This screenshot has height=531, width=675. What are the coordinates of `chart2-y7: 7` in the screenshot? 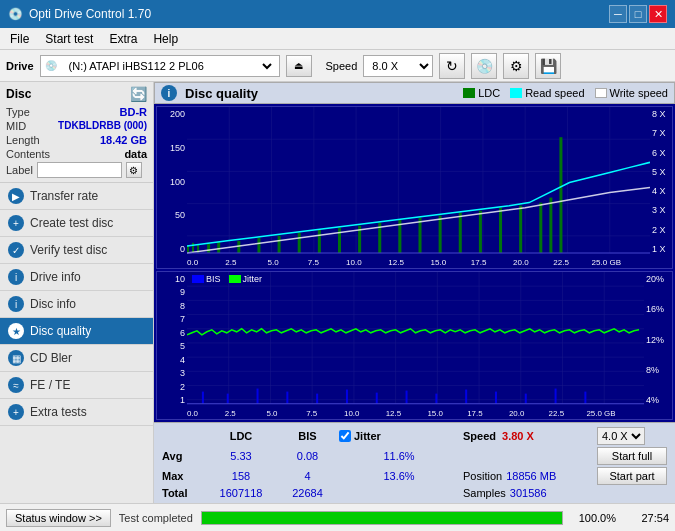 It's located at (182, 319).